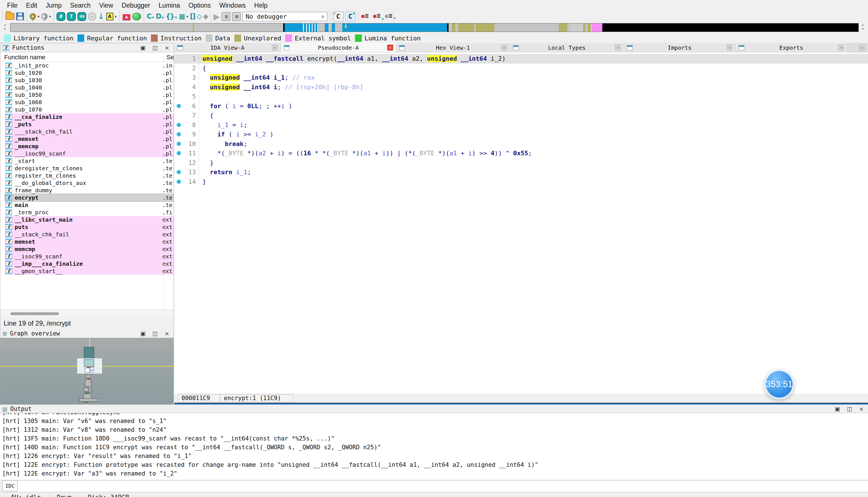 The width and height of the screenshot is (868, 497). What do you see at coordinates (150, 16) in the screenshot?
I see `create-function-icon: C₊` at bounding box center [150, 16].